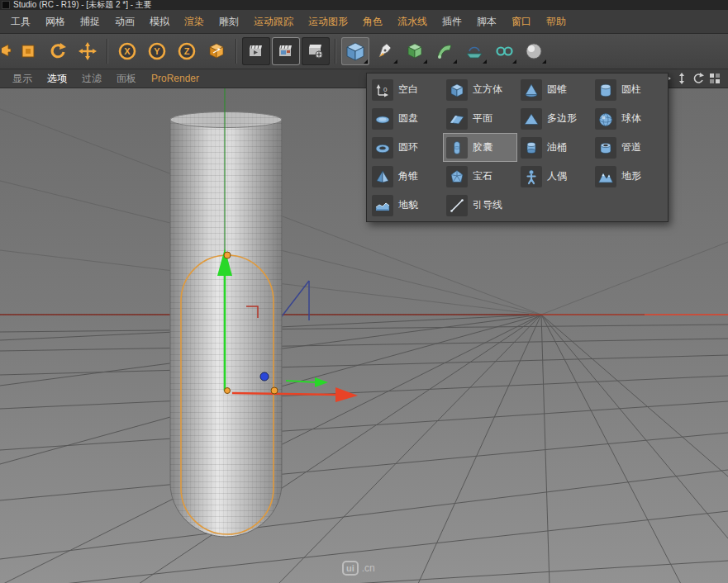 This screenshot has width=728, height=583. Describe the element at coordinates (274, 391) in the screenshot. I see `capsule-radius-handle` at that location.